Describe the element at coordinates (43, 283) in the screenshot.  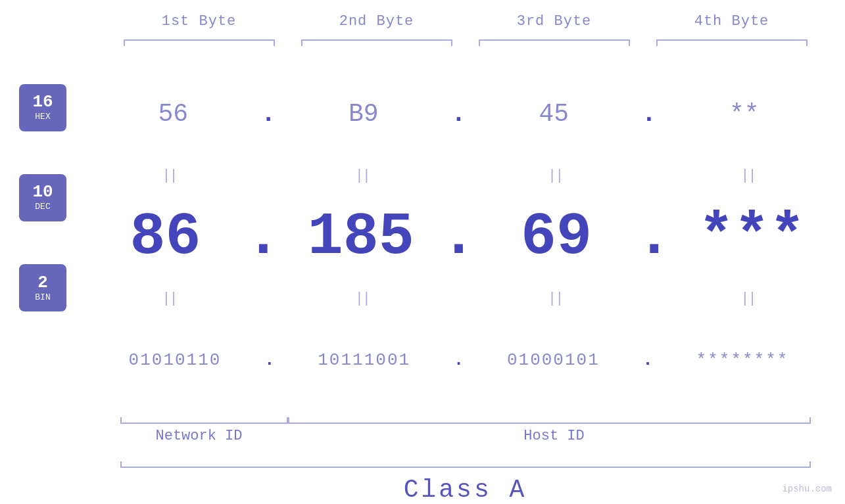
I see `bin-number: 2` at that location.